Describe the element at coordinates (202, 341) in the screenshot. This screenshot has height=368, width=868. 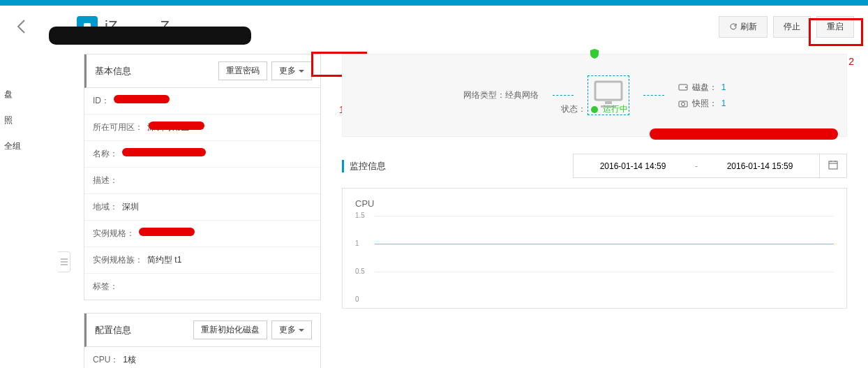
I see `config-info-panel: 配置信息 重新初始化磁盘 更多 CPU： 1核` at that location.